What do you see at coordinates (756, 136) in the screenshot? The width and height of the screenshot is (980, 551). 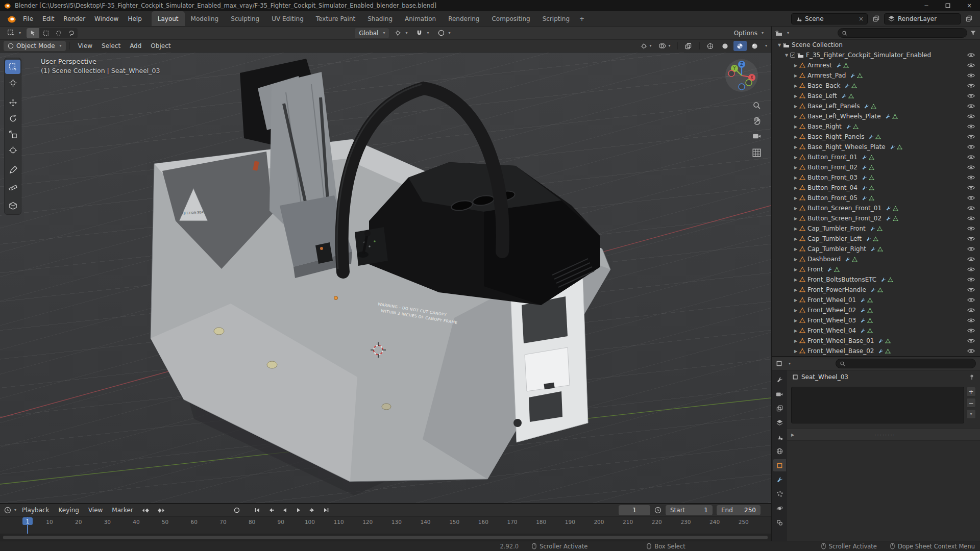 I see `viewport-camera-icon` at bounding box center [756, 136].